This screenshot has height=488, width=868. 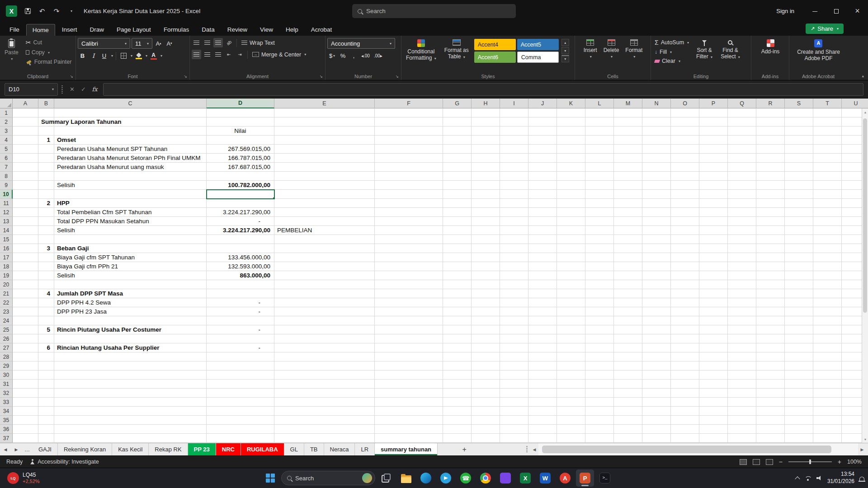 What do you see at coordinates (770, 47) in the screenshot?
I see `addins-button: Add-ins` at bounding box center [770, 47].